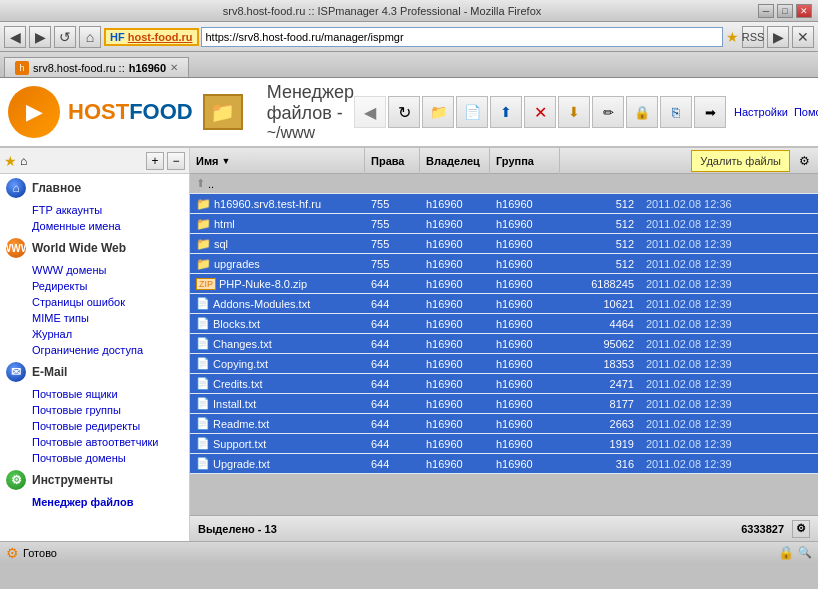  I want to click on sidebar-star-icon: ★, so click(10, 161).